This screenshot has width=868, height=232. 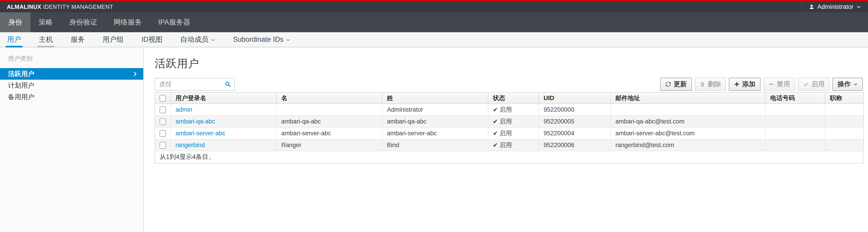 I want to click on user-login-link: ambari-server-abc, so click(x=200, y=133).